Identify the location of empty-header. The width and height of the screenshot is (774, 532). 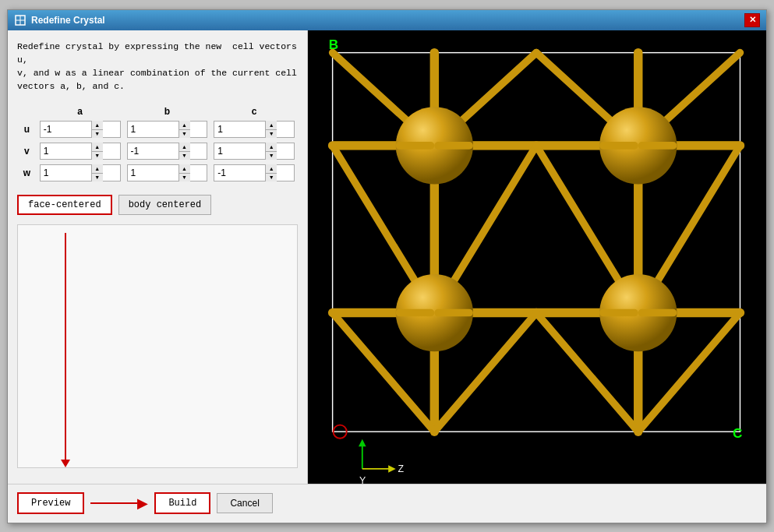
(27, 111).